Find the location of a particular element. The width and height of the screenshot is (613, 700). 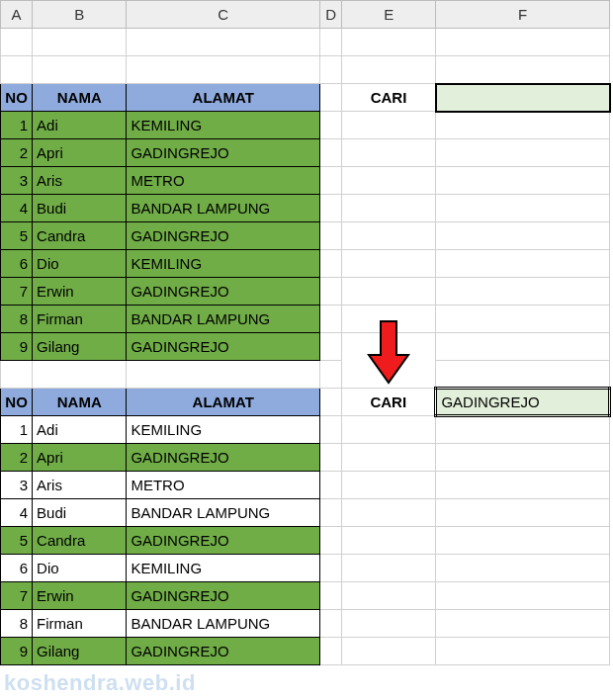

t2-hdr-no: NO is located at coordinates (17, 402).